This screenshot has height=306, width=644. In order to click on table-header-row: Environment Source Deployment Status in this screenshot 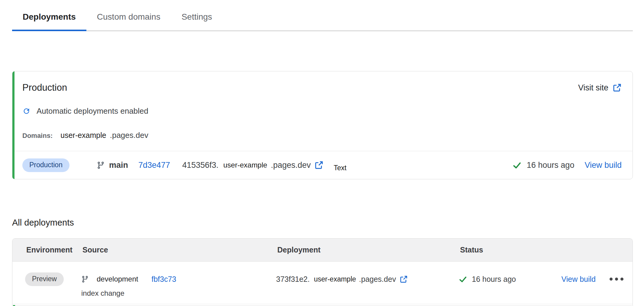, I will do `click(323, 250)`.